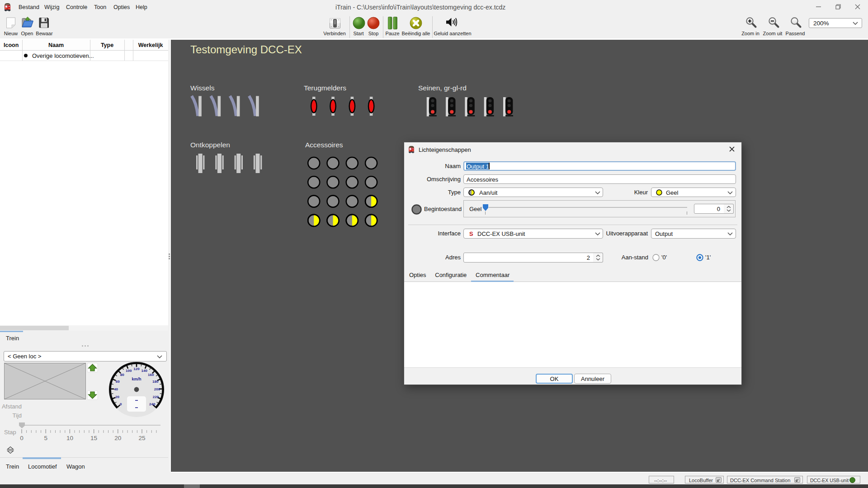  Describe the element at coordinates (156, 397) in the screenshot. I see `svg-text: 220` at that location.